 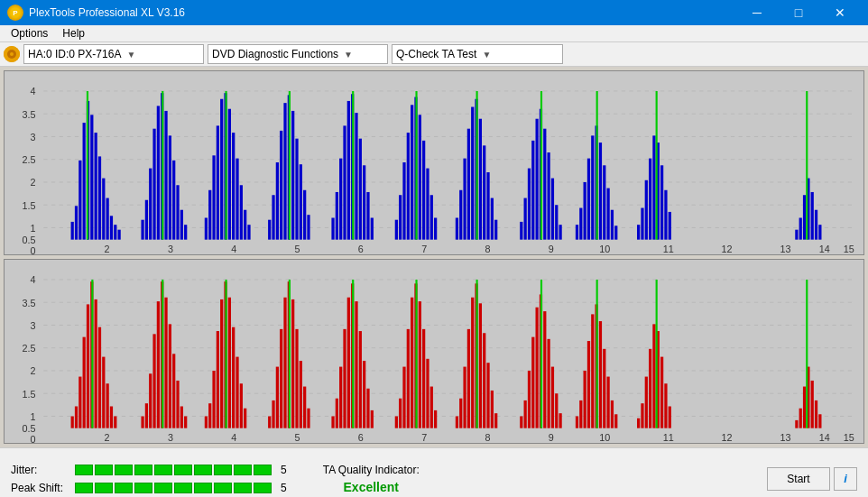 I want to click on svg-text: 3, so click(x=171, y=437).